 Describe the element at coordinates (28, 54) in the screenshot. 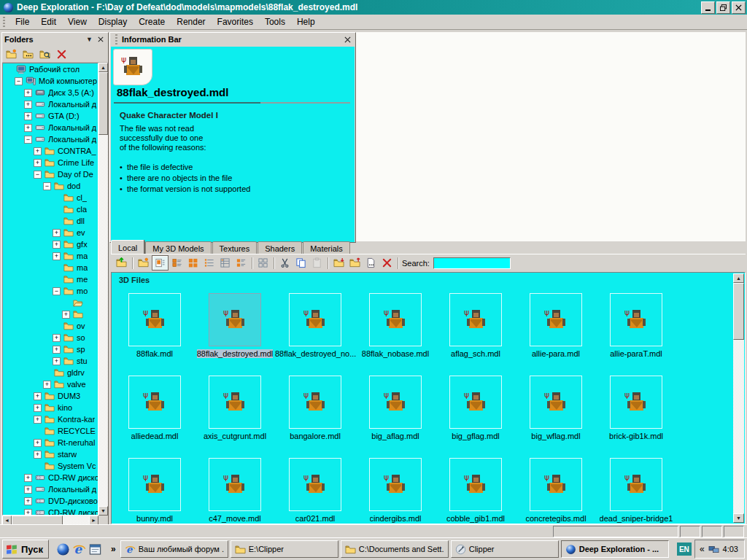

I see `browse-folder-button` at that location.